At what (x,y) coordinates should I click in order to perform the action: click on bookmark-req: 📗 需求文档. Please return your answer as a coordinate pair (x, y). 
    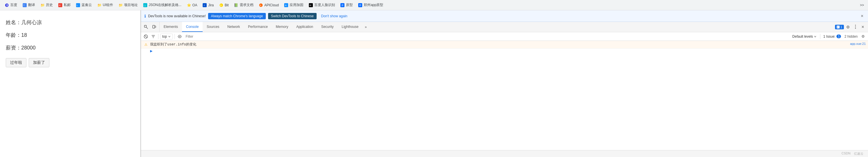
    Looking at the image, I should click on (244, 5).